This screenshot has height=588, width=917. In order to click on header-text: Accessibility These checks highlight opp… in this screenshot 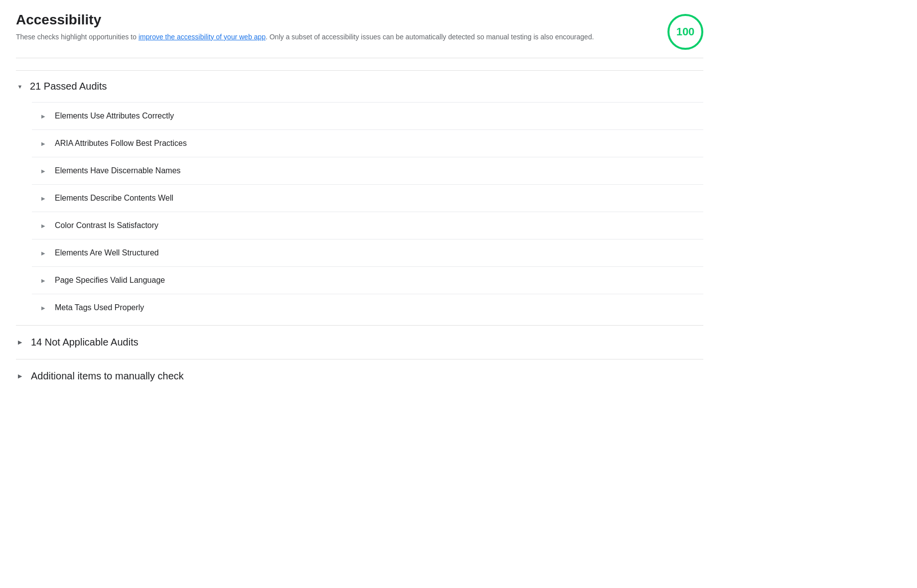, I will do `click(315, 27)`.